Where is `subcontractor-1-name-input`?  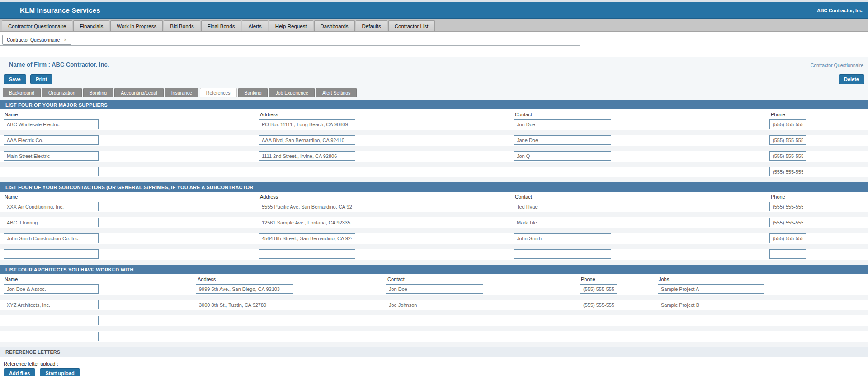
subcontractor-1-name-input is located at coordinates (51, 206).